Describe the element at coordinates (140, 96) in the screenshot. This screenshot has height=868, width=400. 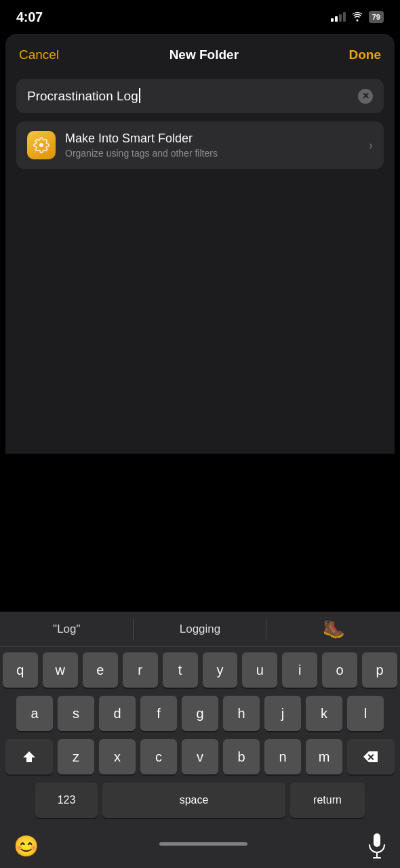
I see `text-cursor` at that location.